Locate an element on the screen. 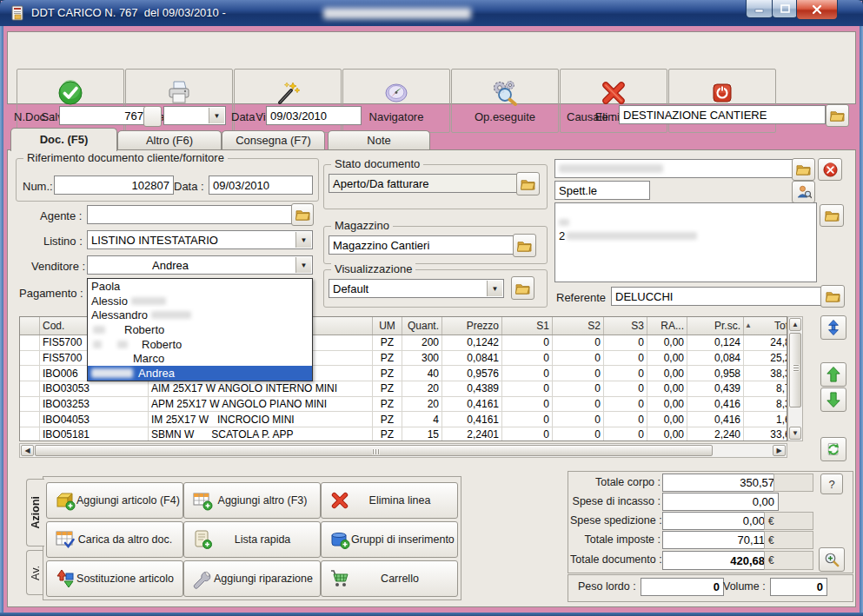 The image size is (863, 616). carica-da-altro-doc-button: Carica da altro doc. is located at coordinates (115, 540).